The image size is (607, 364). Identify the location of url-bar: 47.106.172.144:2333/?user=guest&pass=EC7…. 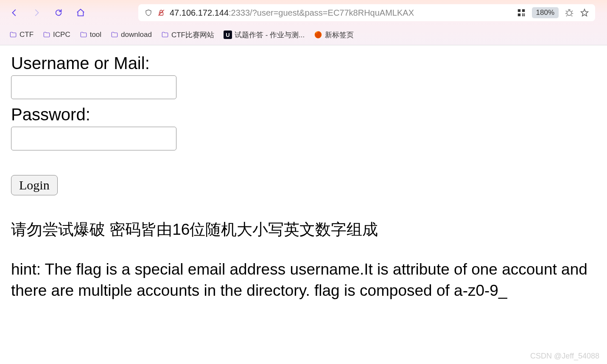
(366, 13).